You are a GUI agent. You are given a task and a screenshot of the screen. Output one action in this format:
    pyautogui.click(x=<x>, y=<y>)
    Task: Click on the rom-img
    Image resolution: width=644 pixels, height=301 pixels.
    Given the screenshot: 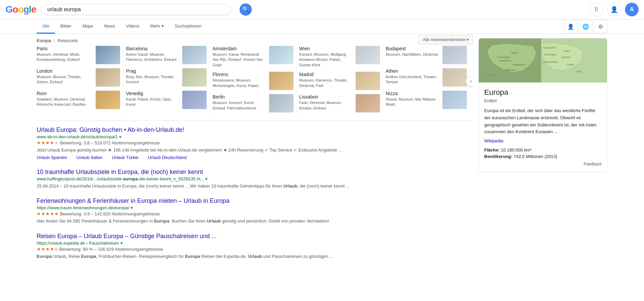 What is the action you would take?
    pyautogui.click(x=108, y=100)
    